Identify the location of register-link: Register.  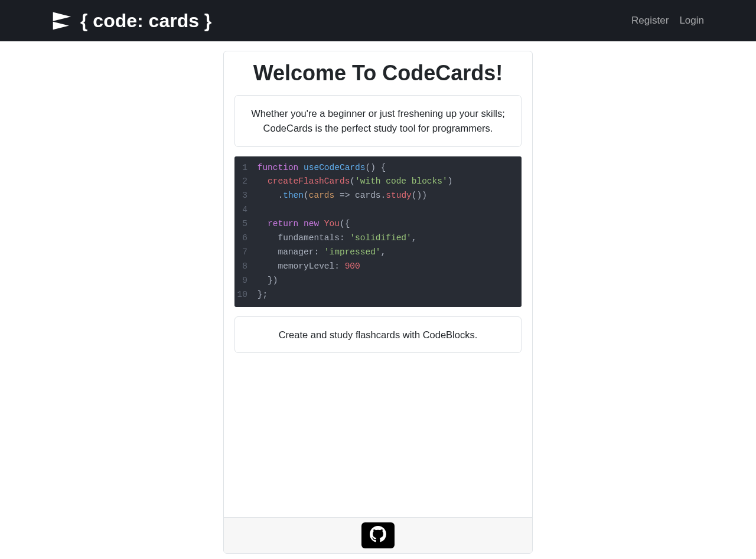
(650, 21).